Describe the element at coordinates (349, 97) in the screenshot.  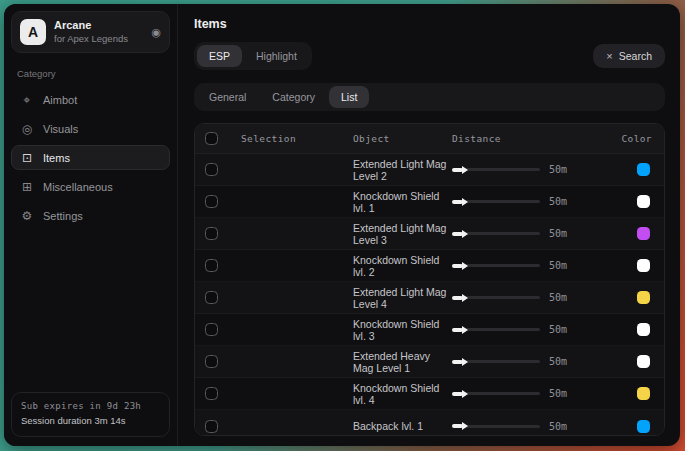
I see `view-tab-list: List` at that location.